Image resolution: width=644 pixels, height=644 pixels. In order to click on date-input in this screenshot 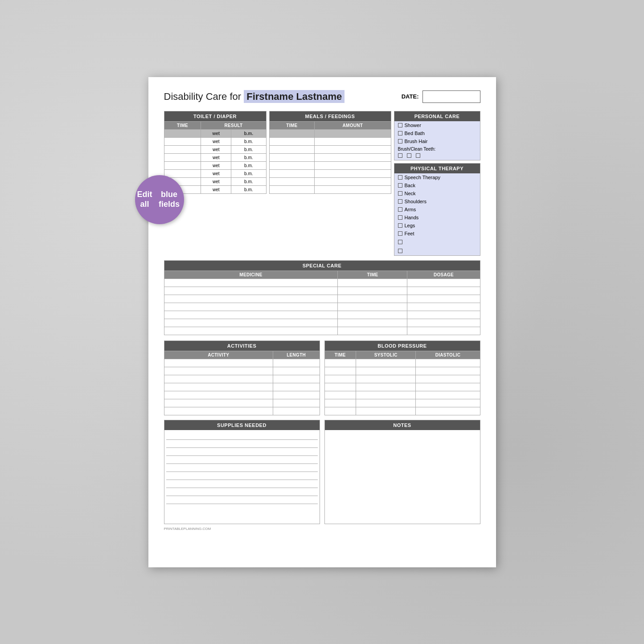, I will do `click(451, 97)`.